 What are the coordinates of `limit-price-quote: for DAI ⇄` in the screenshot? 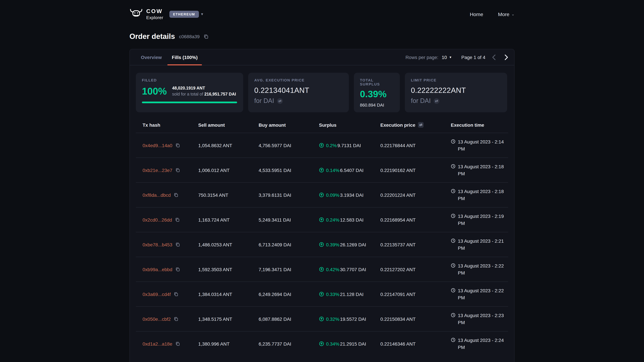 It's located at (456, 101).